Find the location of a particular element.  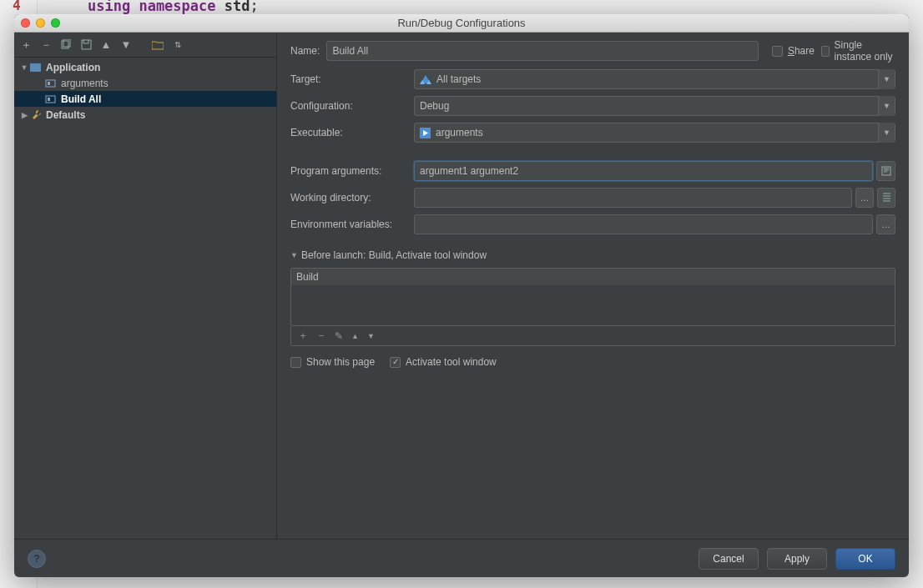

target-combo: All targets ▼ is located at coordinates (654, 79).